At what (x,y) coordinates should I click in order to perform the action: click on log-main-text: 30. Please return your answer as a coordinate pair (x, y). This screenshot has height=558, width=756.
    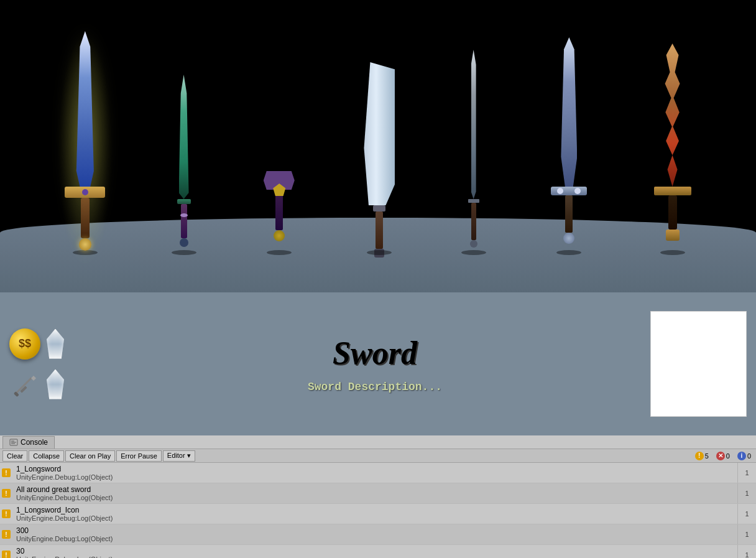
    Looking at the image, I should click on (375, 551).